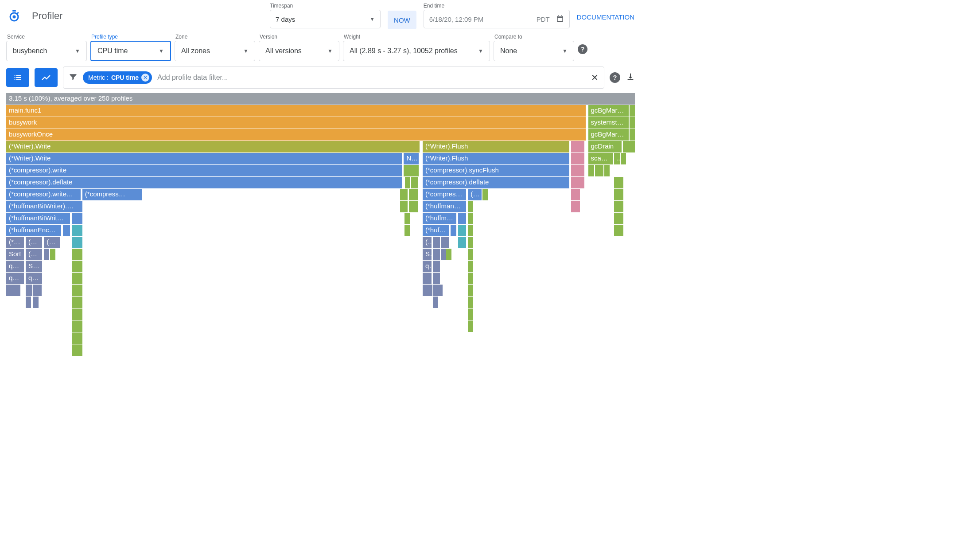 Image resolution: width=980 pixels, height=547 pixels. Describe the element at coordinates (609, 111) in the screenshot. I see `flame-cell: gcBgMark…` at that location.